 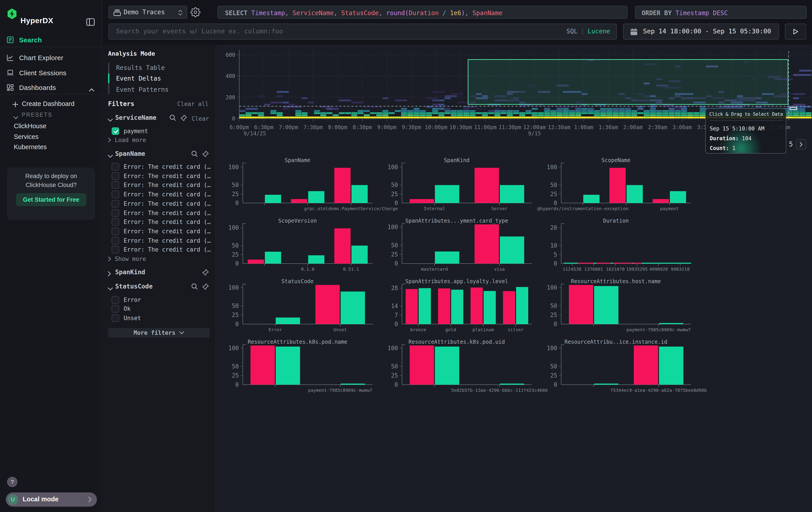 I want to click on filter-option-spanname-6: Error: The credit card (…, so click(x=161, y=222).